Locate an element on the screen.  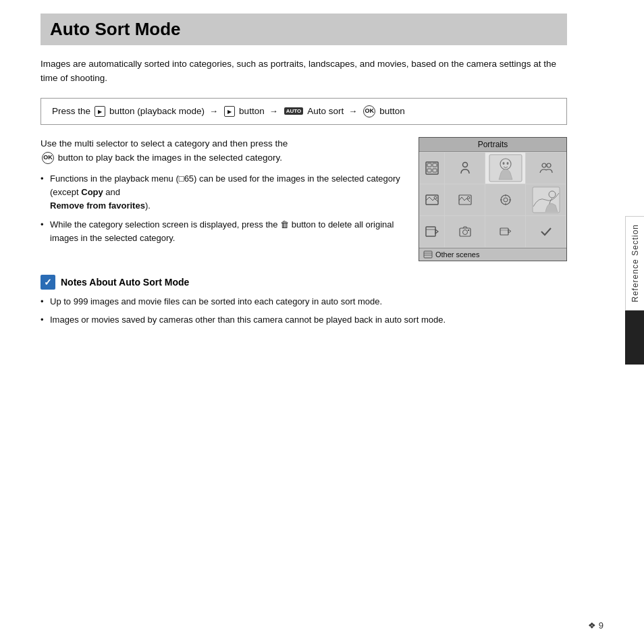
grid-cell-person-icon is located at coordinates (464, 168).